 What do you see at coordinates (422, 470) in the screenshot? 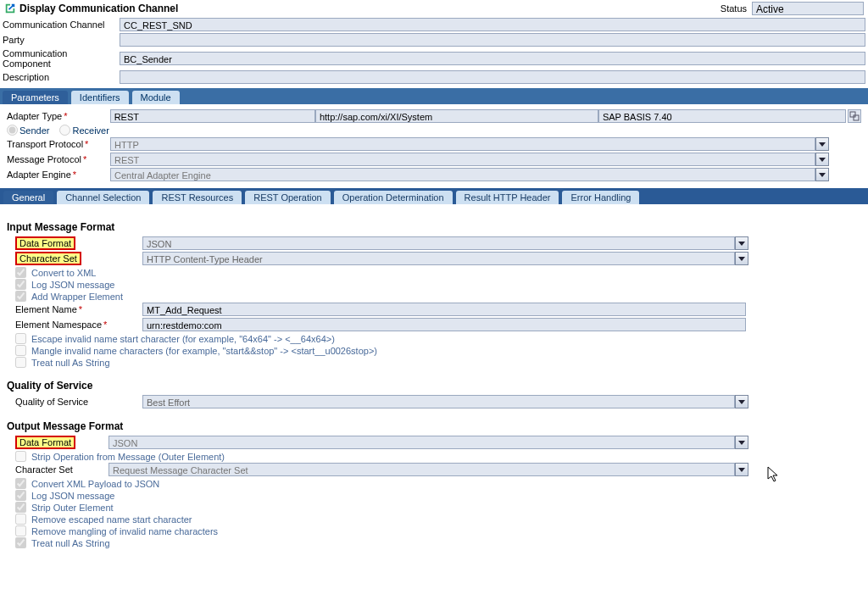
I see `output-charset-value: Request Message Character Set` at bounding box center [422, 470].